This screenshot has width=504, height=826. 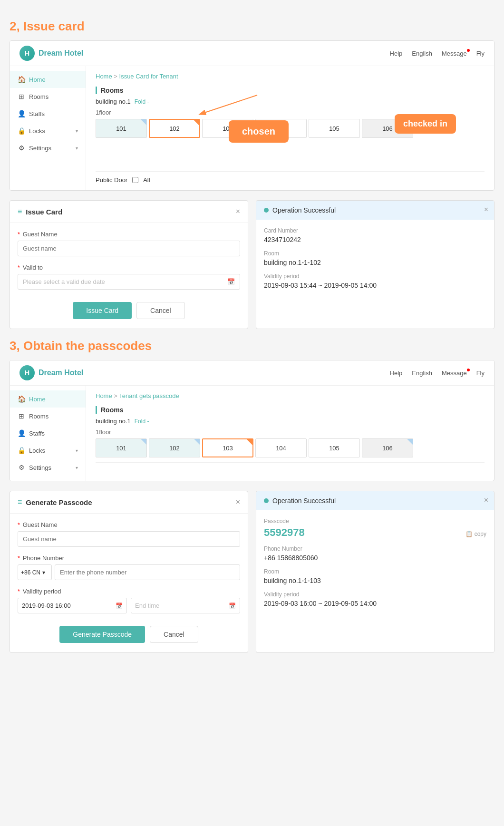 I want to click on end-time-input: End time 📅, so click(x=185, y=606).